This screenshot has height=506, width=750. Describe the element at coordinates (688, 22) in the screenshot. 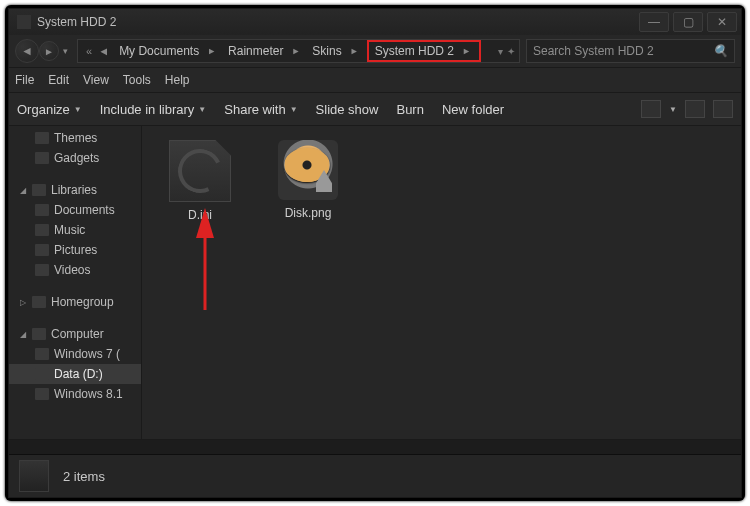

I see `maximize-button: ▢` at that location.